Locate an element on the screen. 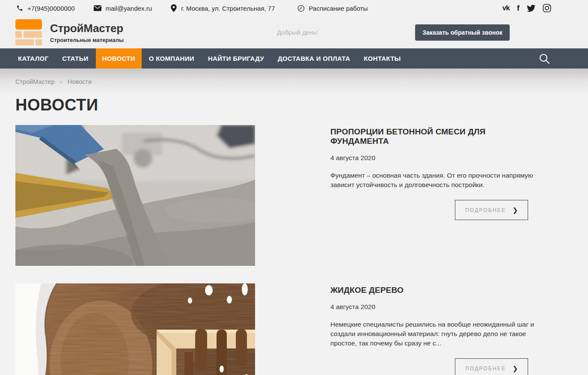 This screenshot has width=588, height=375. brand-title: СтройМастер is located at coordinates (87, 28).